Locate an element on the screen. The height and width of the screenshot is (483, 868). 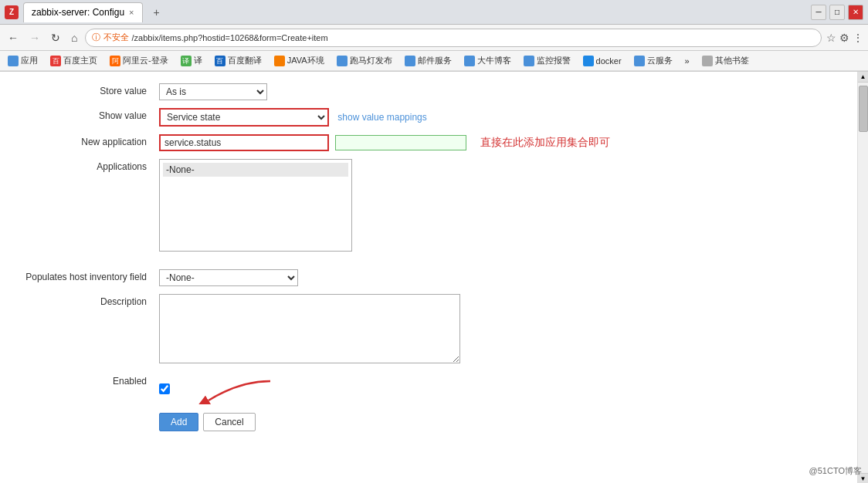
new-application-extra-input is located at coordinates (401, 143).